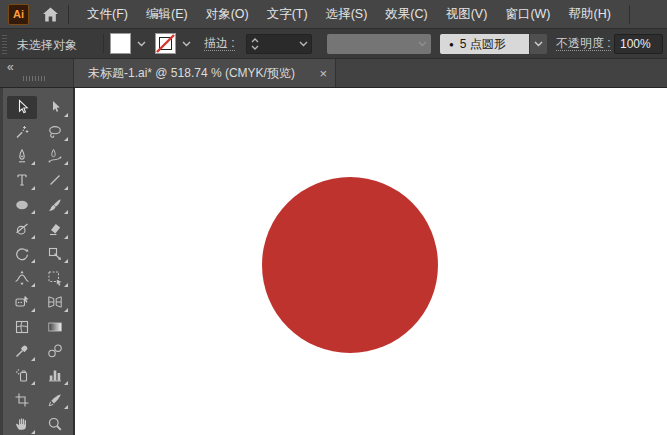 The width and height of the screenshot is (667, 435). What do you see at coordinates (55, 180) in the screenshot?
I see `line-segment-tool` at bounding box center [55, 180].